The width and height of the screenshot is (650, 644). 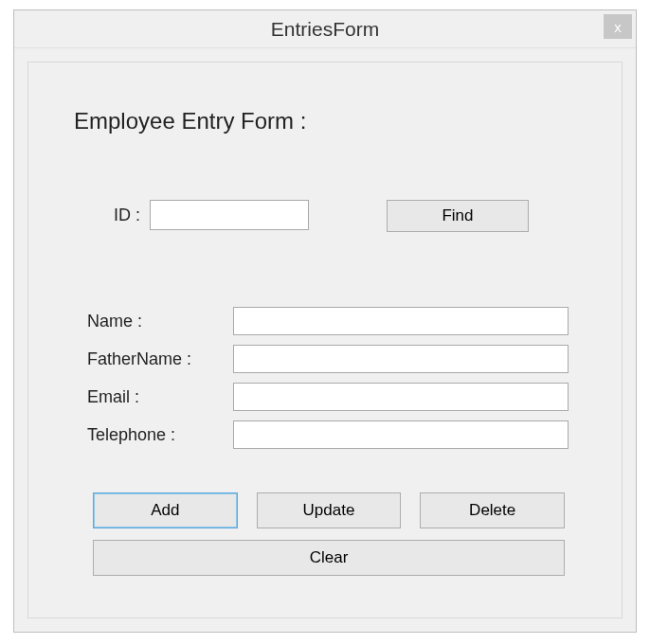 What do you see at coordinates (327, 435) in the screenshot?
I see `telephone-row: Telephone :` at bounding box center [327, 435].